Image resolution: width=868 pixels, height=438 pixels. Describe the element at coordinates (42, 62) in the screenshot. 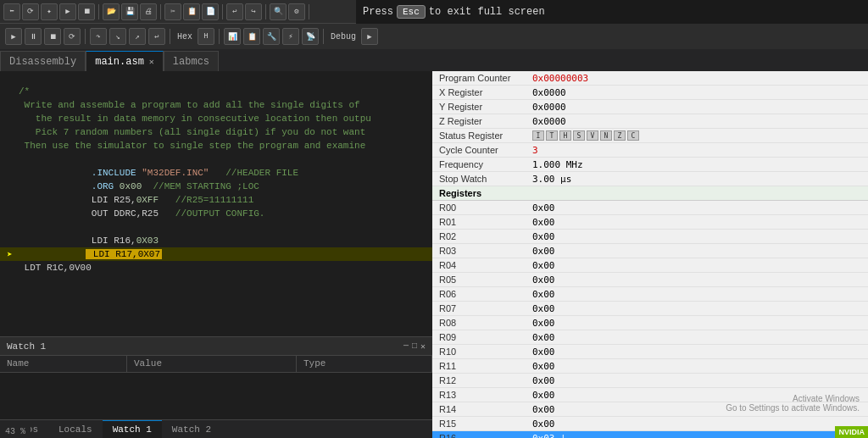

I see `tab-disassembly-label: Disassembly` at that location.